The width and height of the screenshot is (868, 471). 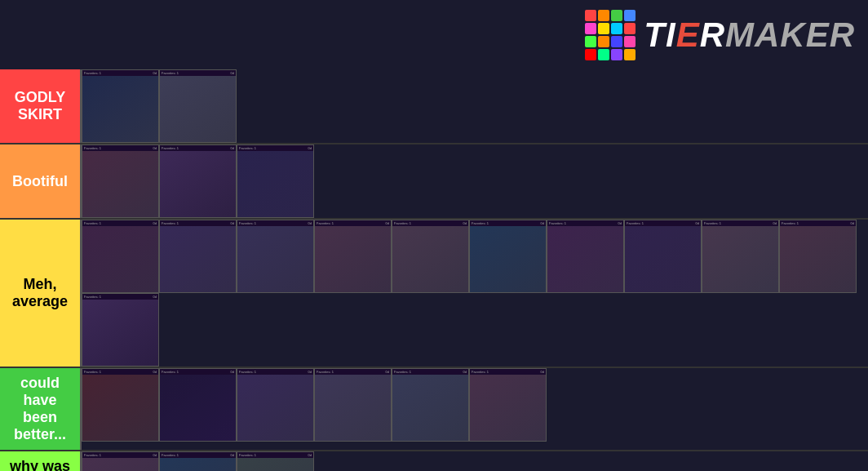 What do you see at coordinates (352, 256) in the screenshot?
I see `item-card: Royal Stroll in the Garden... Limited ti…` at bounding box center [352, 256].